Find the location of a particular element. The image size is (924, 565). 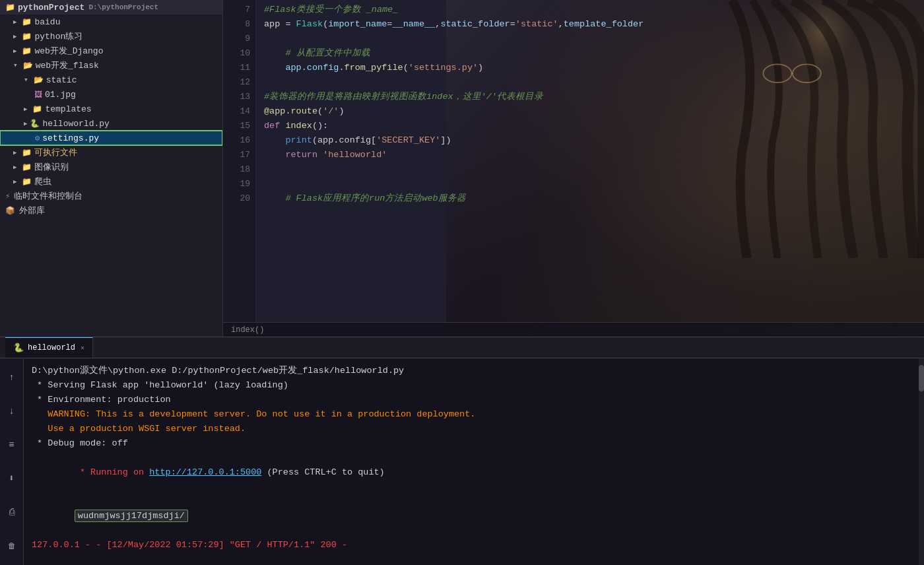

sidebar-label-executable: 可执行文件 is located at coordinates (55, 152).